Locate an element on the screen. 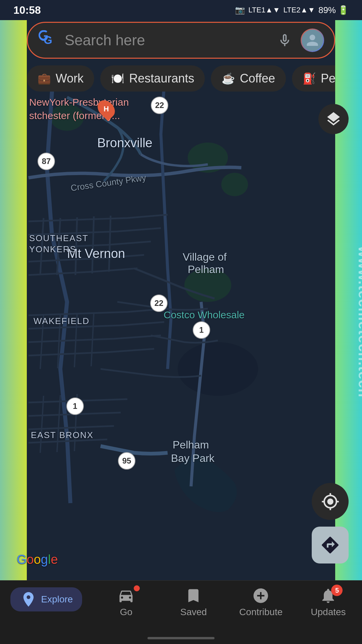 Image resolution: width=362 pixels, height=644 pixels. nav-item-saved: Saved is located at coordinates (193, 602).